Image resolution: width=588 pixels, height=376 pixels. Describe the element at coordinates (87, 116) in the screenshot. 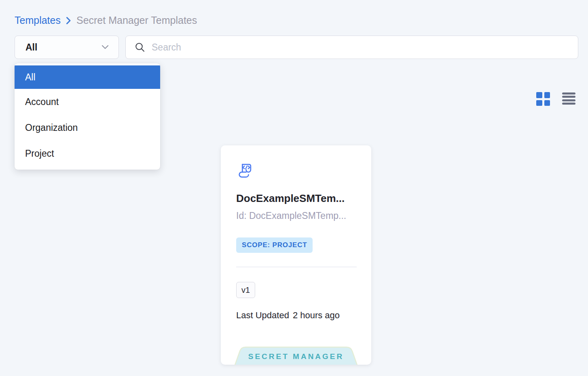

I see `scope-dropdown-menu: All Account Organization Project` at that location.